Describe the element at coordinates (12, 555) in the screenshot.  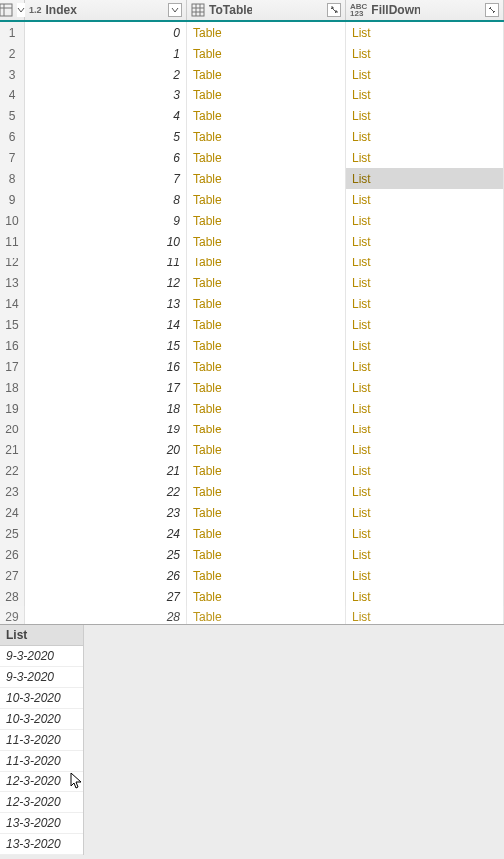
I see `row-number: 26` at that location.